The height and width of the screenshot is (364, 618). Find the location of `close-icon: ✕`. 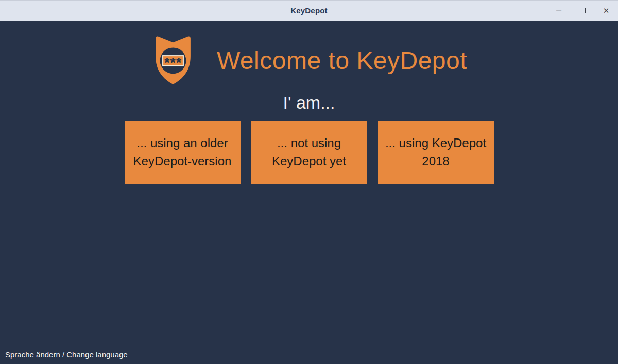

close-icon: ✕ is located at coordinates (607, 10).